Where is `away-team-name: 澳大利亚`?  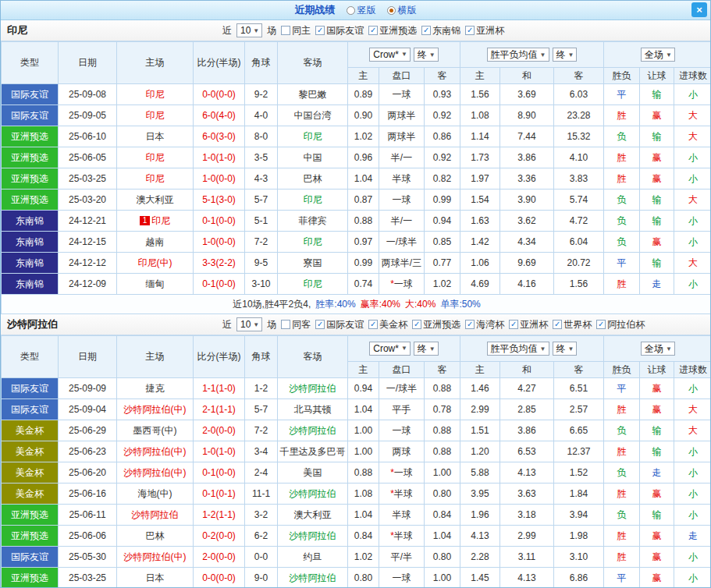 away-team-name: 澳大利亚 is located at coordinates (313, 515).